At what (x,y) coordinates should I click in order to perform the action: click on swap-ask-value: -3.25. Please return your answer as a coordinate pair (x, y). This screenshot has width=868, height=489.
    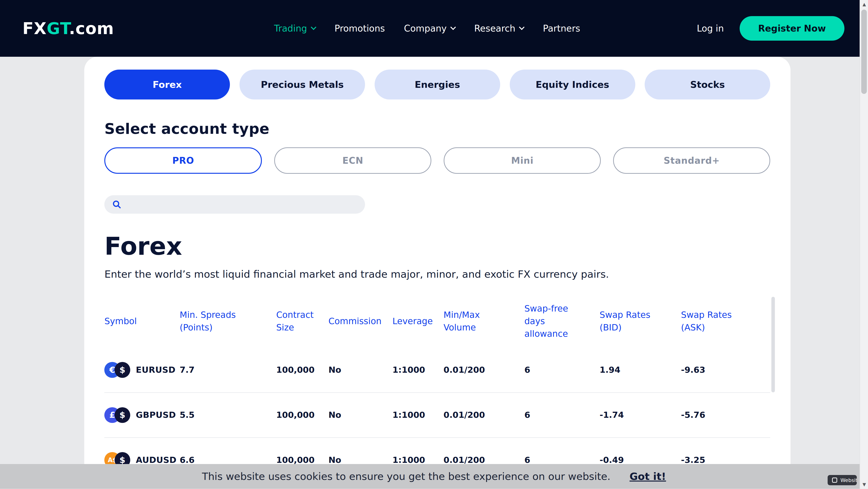
    Looking at the image, I should click on (726, 460).